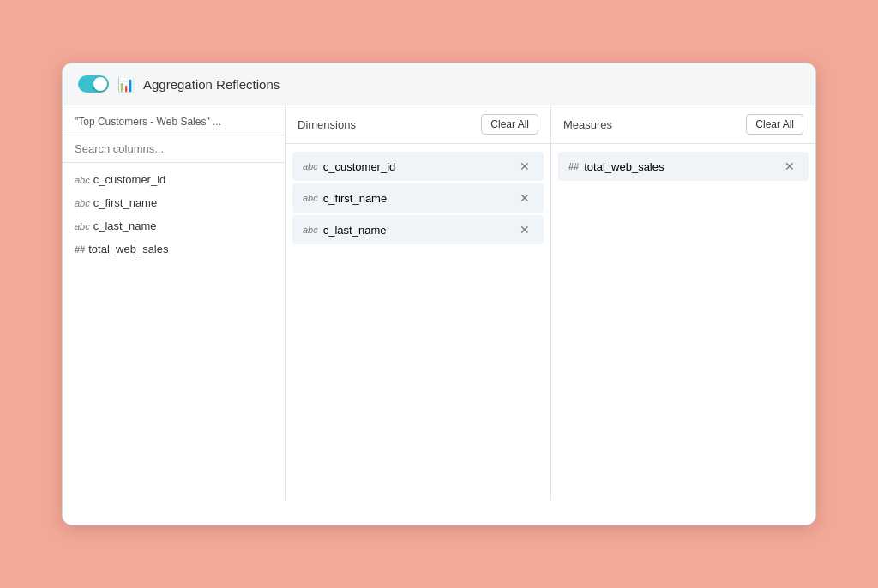 The image size is (878, 588). I want to click on panel-title: Aggregation Reflections, so click(211, 84).